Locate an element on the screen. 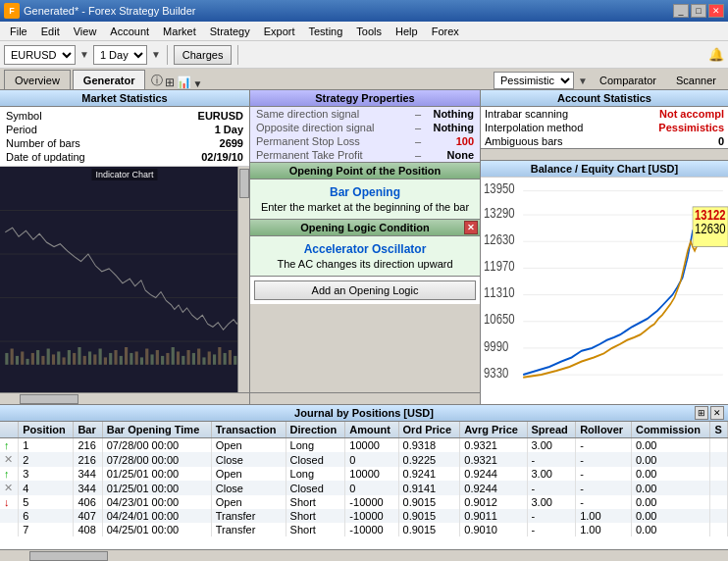 This screenshot has width=728, height=561. period-dropdown-icon: ▼ is located at coordinates (156, 55).